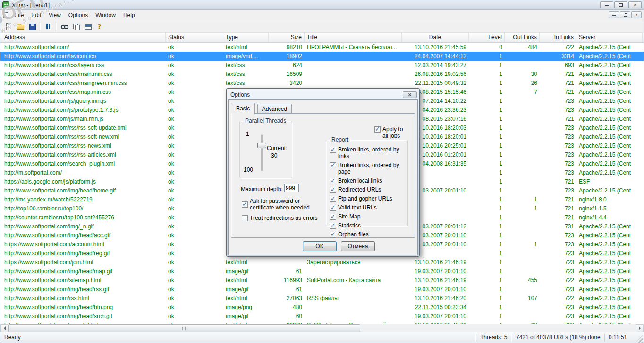 The width and height of the screenshot is (644, 343). What do you see at coordinates (275, 109) in the screenshot?
I see `tab-advanced: Advanced` at bounding box center [275, 109].